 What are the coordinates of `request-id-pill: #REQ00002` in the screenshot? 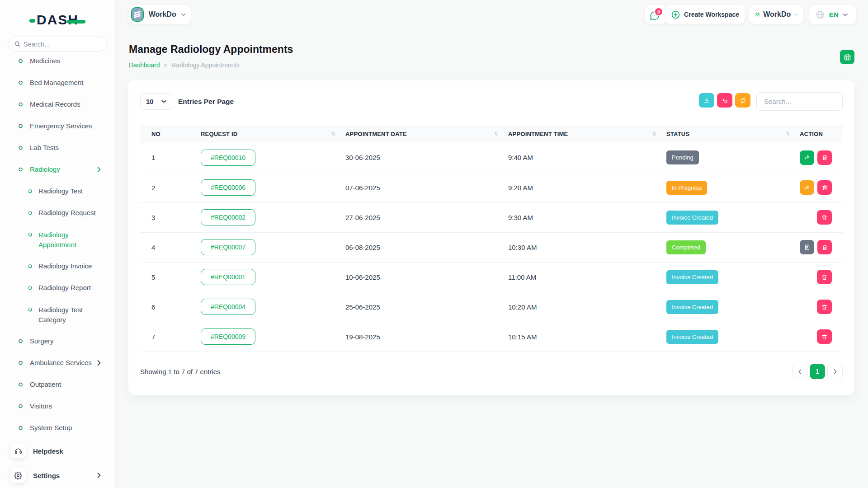 It's located at (228, 217).